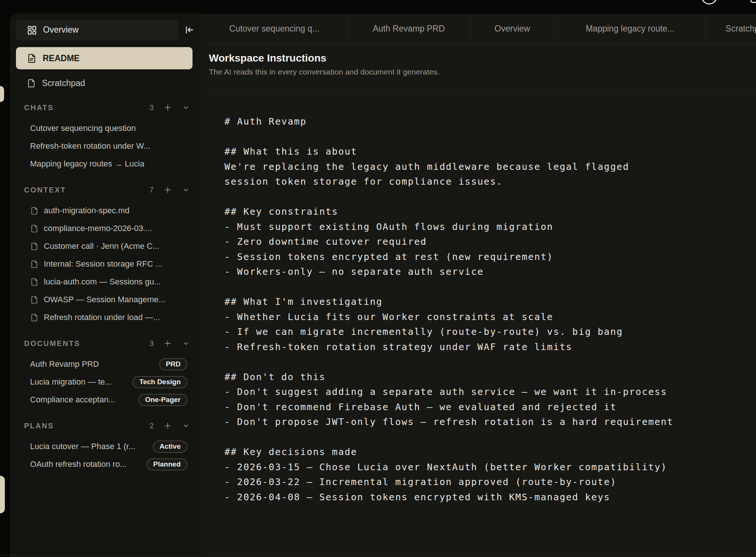  I want to click on readme-label: README, so click(61, 59).